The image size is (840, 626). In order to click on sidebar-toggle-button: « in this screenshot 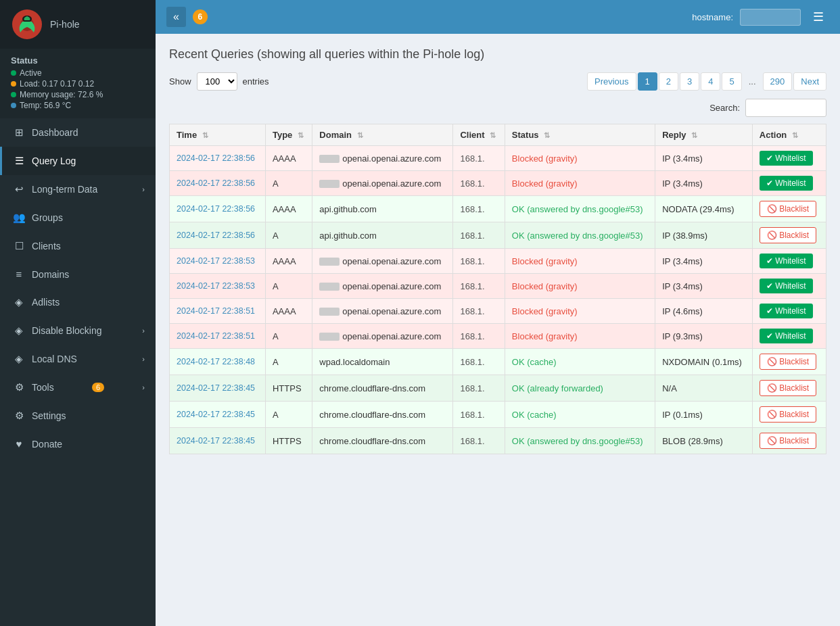, I will do `click(176, 17)`.